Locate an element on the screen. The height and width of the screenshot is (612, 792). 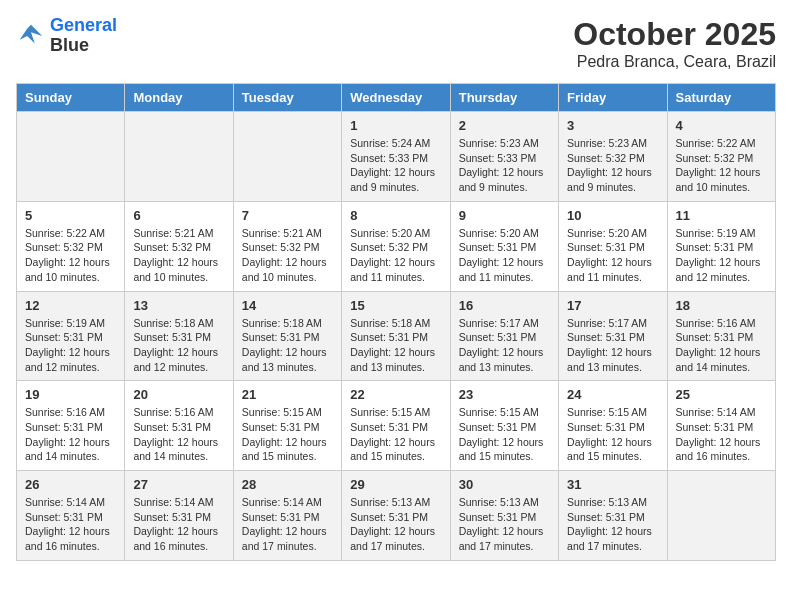
calendar-week-3: 12Sunrise: 5:19 AMSunset: 5:31 PMDayligh… is located at coordinates (396, 336).